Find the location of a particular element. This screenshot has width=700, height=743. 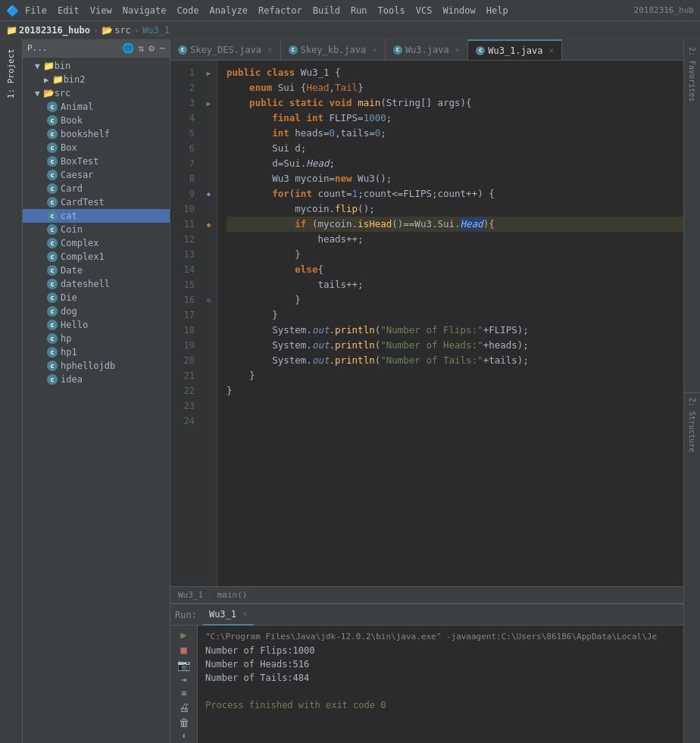

tree-item-dog: c dog is located at coordinates (96, 311).